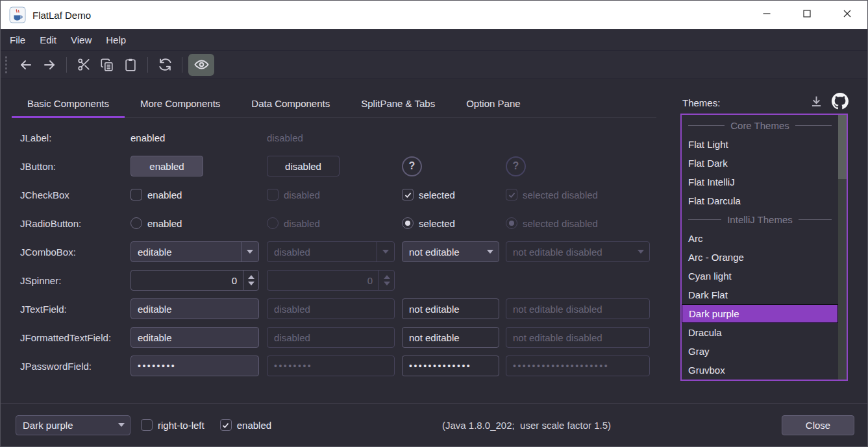 This screenshot has width=868, height=447. I want to click on checkbox-right-to-left: right-to-left, so click(173, 425).